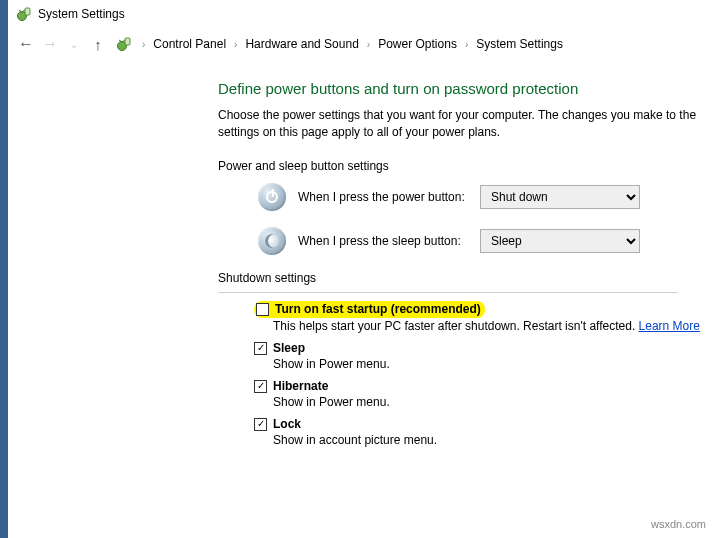  What do you see at coordinates (378, 309) in the screenshot?
I see `fast-startup-label: Turn on fast startup (recommended)` at bounding box center [378, 309].